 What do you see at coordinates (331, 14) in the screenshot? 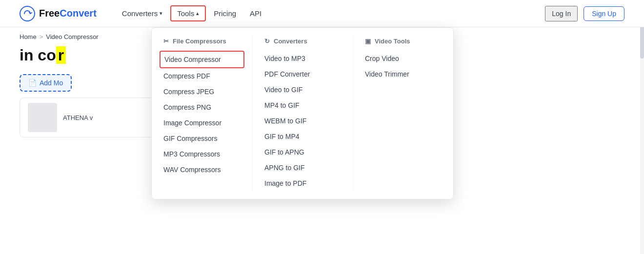
I see `main-nav: Converters ▾ Tools ▴ Pricing API` at bounding box center [331, 14].